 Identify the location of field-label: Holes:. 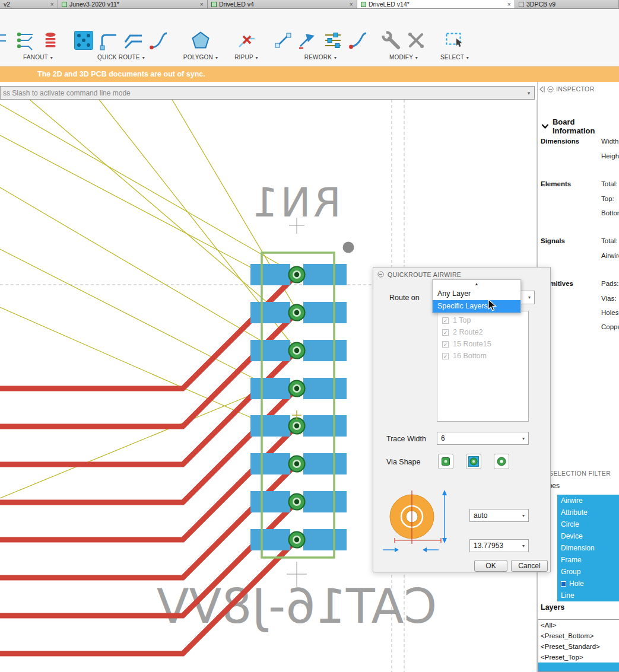
(610, 313).